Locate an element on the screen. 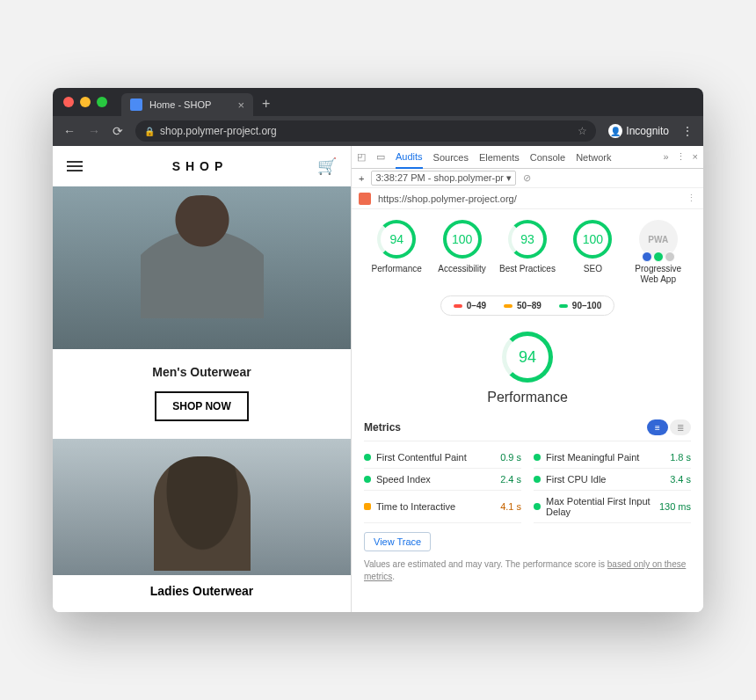  browser-menu-button: ⋮ is located at coordinates (687, 131).